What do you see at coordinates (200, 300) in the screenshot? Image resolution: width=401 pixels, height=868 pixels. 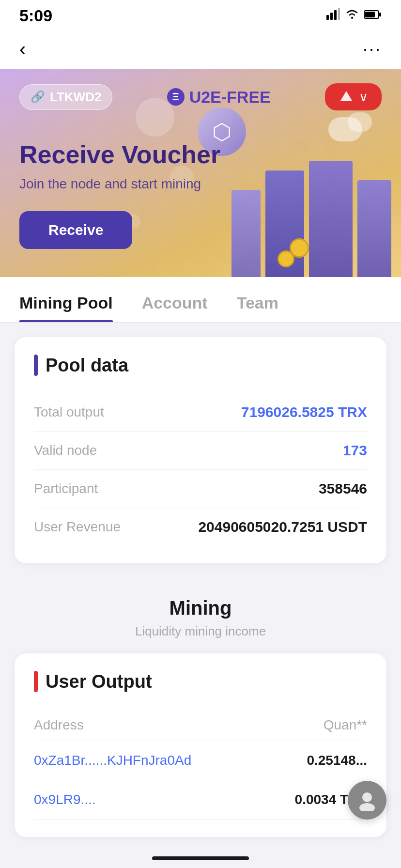 I see `tabs-section: Mining Pool Account Team` at bounding box center [200, 300].